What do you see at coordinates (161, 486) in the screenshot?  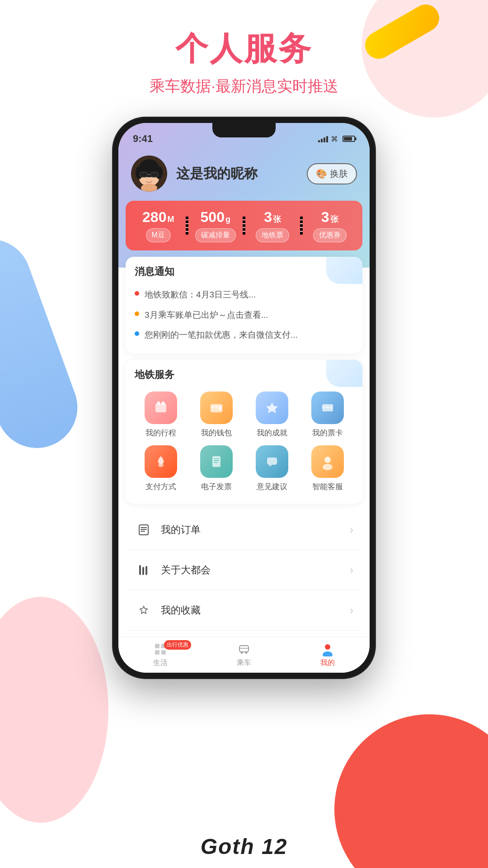 I see `service-payment-label: 支付方式` at bounding box center [161, 486].